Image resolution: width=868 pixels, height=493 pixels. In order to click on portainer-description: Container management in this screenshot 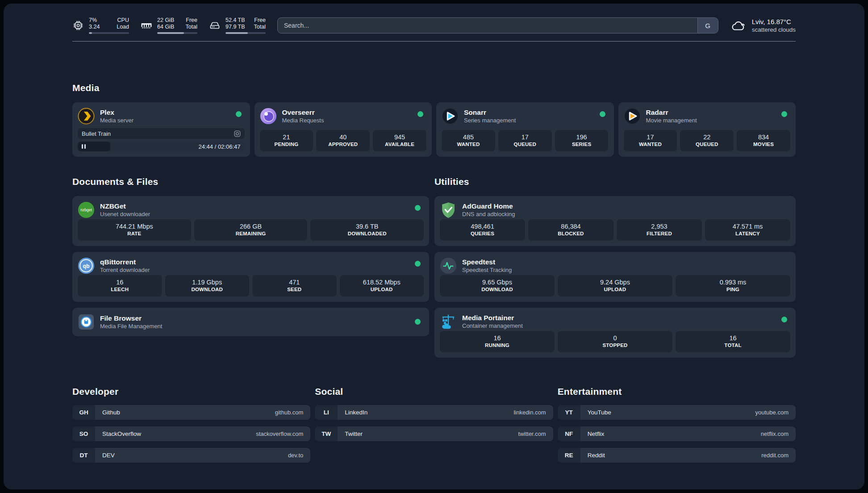, I will do `click(492, 326)`.